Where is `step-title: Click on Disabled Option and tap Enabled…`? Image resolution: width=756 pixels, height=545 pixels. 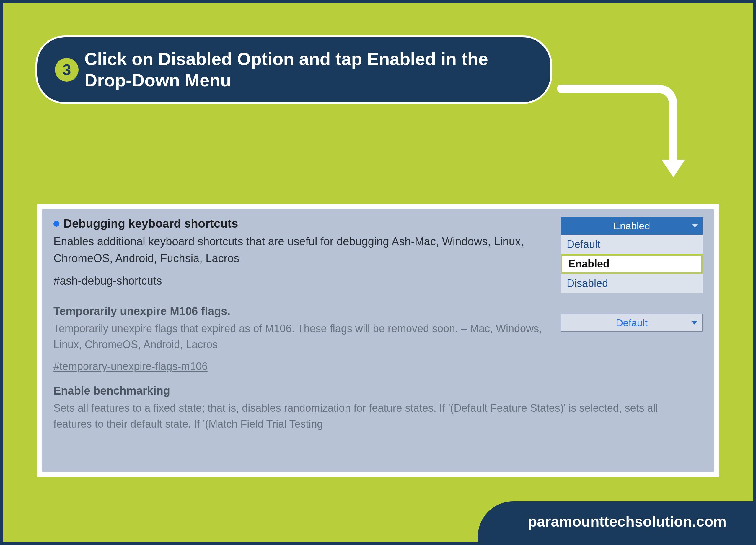 step-title: Click on Disabled Option and tap Enabled… is located at coordinates (309, 70).